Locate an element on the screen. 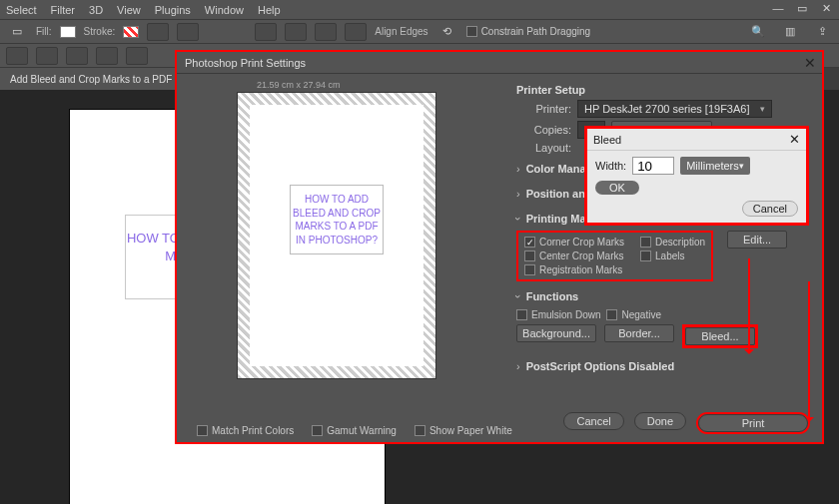  bleed-button: Bleed... is located at coordinates (720, 336).